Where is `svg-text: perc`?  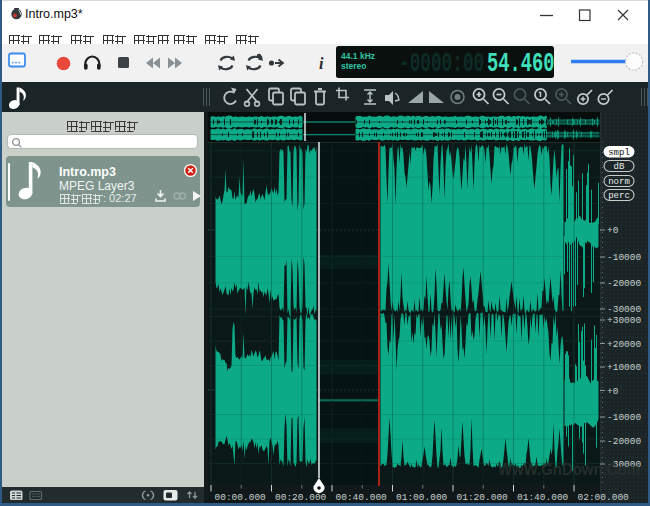
svg-text: perc is located at coordinates (619, 196).